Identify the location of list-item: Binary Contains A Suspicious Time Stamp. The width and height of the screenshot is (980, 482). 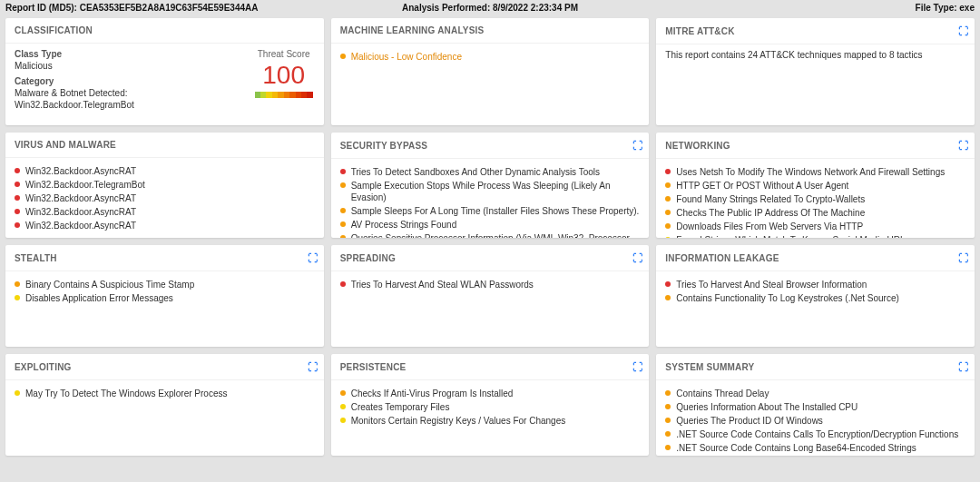
(165, 285).